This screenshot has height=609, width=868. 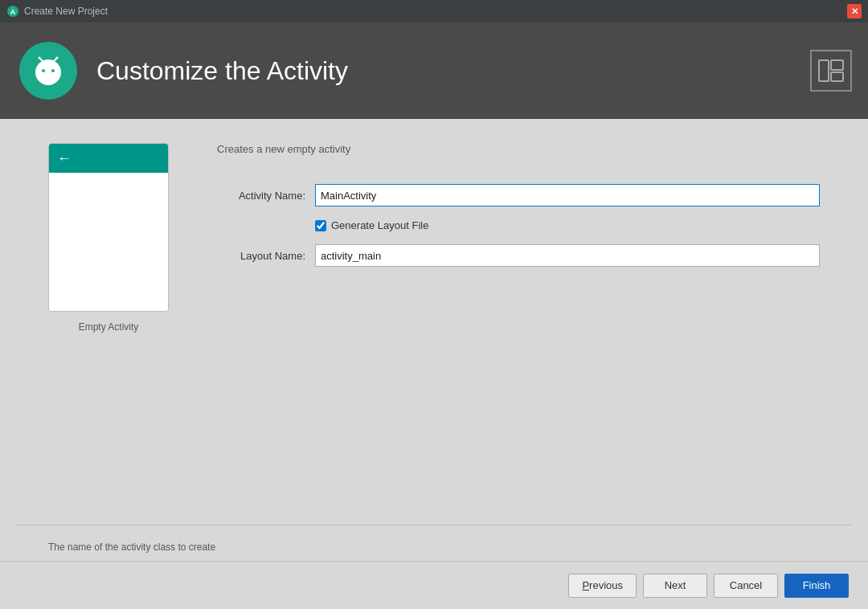 What do you see at coordinates (434, 11) in the screenshot?
I see `title-bar: A Create New Project ✕` at bounding box center [434, 11].